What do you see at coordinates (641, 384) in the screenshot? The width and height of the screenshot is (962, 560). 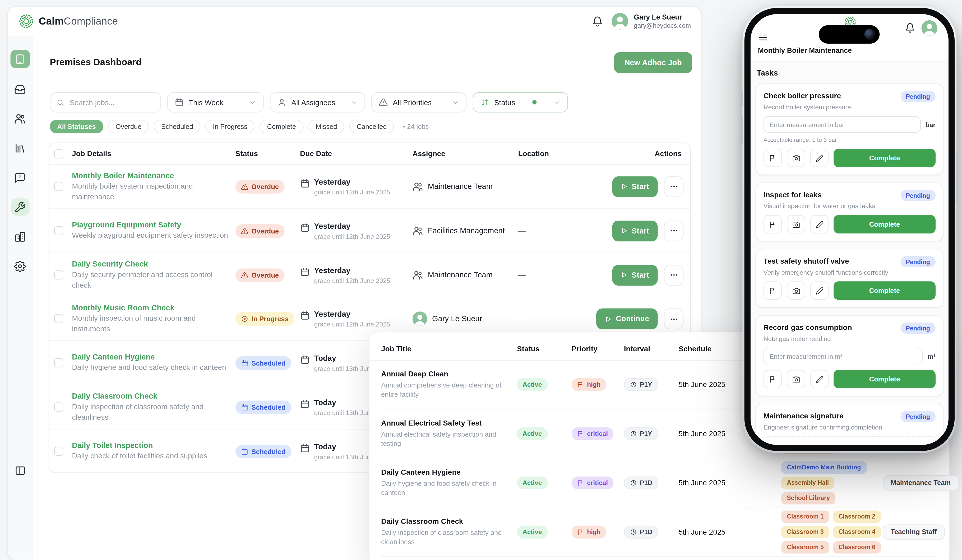 I see `interval-badge: P1Y` at bounding box center [641, 384].